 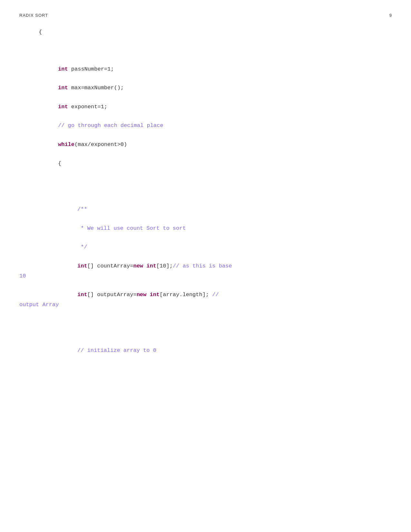 What do you see at coordinates (235, 351) in the screenshot?
I see `comment-initialize: // initialize array to 0` at bounding box center [235, 351].